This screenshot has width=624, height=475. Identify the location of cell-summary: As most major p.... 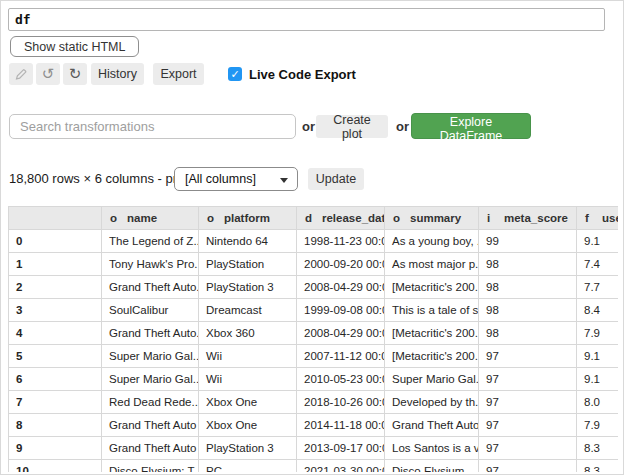
(432, 264).